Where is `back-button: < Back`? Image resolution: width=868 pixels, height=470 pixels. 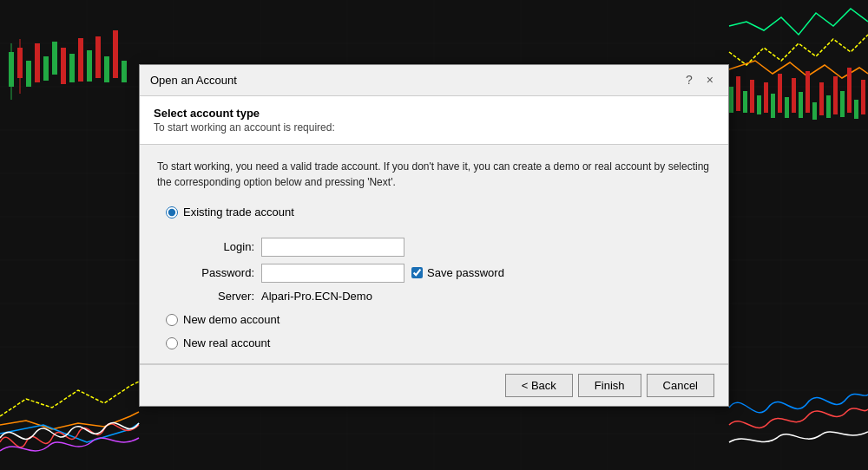 back-button: < Back is located at coordinates (539, 385).